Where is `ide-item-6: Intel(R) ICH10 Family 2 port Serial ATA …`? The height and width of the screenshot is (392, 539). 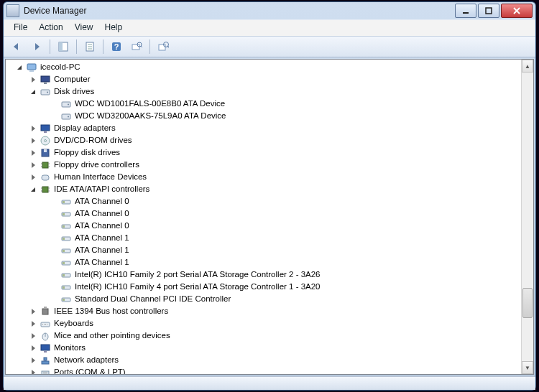 ide-item-6: Intel(R) ICH10 Family 2 port Serial ATA … is located at coordinates (263, 274).